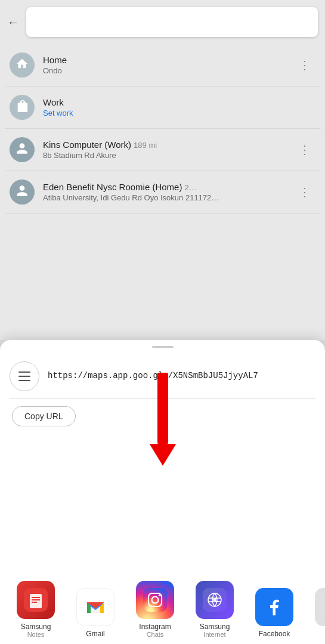  What do you see at coordinates (215, 600) in the screenshot?
I see `samsung-internet-icon` at bounding box center [215, 600].